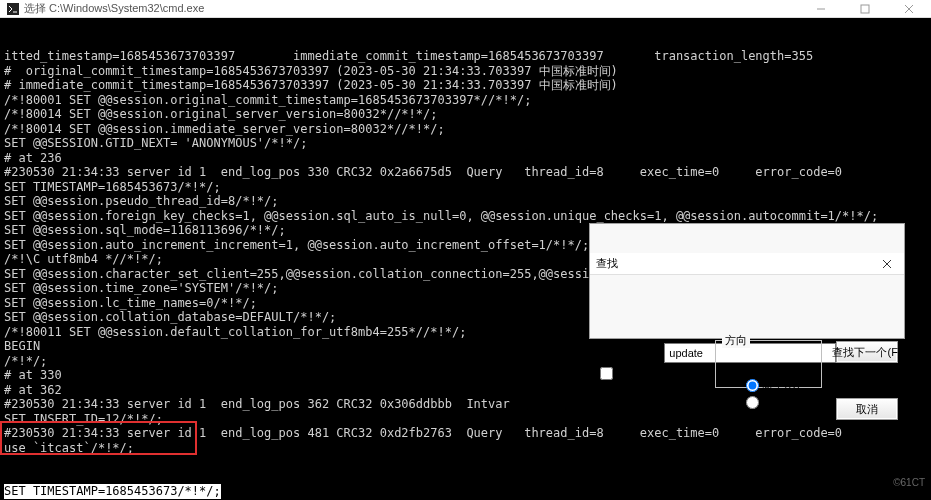  I want to click on radio-up: 向上(U), so click(772, 386).